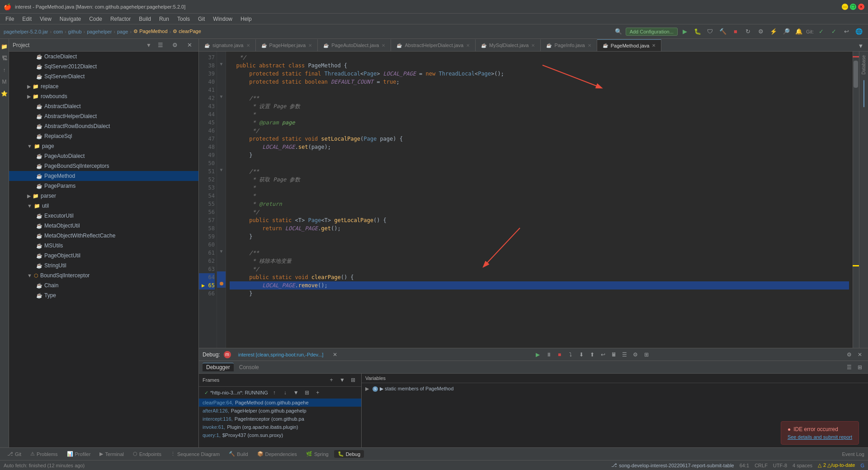 This screenshot has height=470, width=868. What do you see at coordinates (654, 45) in the screenshot?
I see `tab-close-pagemethod: ✕` at bounding box center [654, 45].